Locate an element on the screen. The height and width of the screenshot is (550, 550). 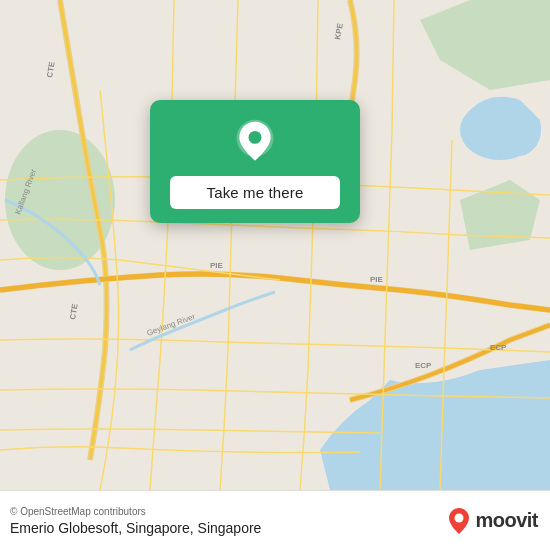
moovit-pin-icon is located at coordinates (459, 521).